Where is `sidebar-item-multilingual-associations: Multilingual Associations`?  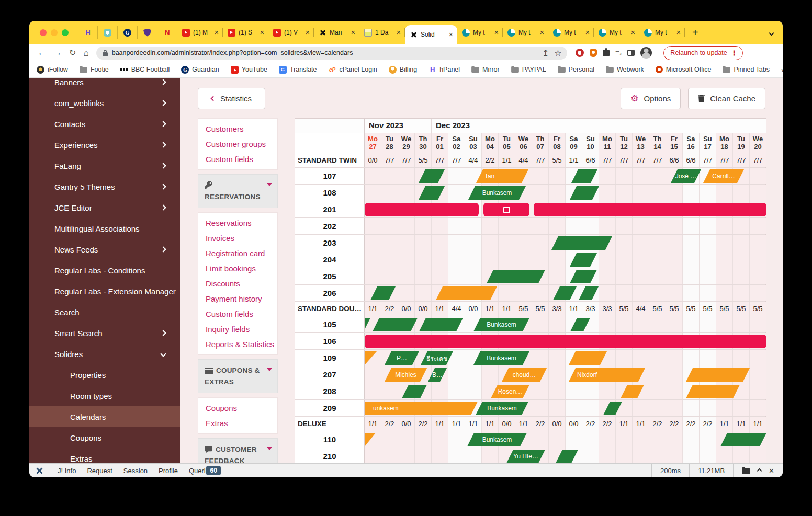
sidebar-item-multilingual-associations: Multilingual Associations is located at coordinates (105, 228).